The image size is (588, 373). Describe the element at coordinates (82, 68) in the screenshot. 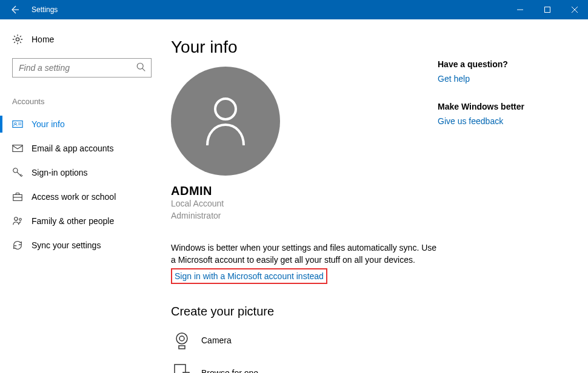

I see `search-wrap` at that location.